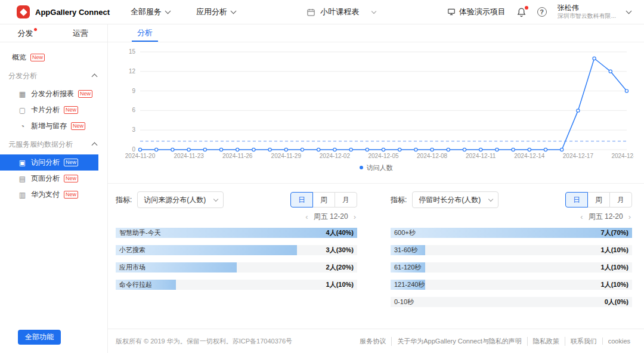 The height and width of the screenshot is (353, 644). Describe the element at coordinates (204, 341) in the screenshot. I see `copyright-text: 版权所有 © 2019 华为。保留一切权利。苏ICP备17040376号` at that location.